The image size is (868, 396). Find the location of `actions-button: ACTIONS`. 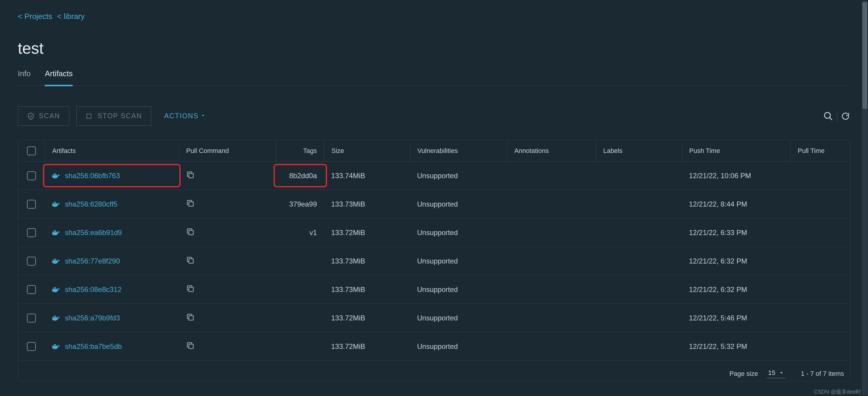

actions-button: ACTIONS is located at coordinates (185, 116).